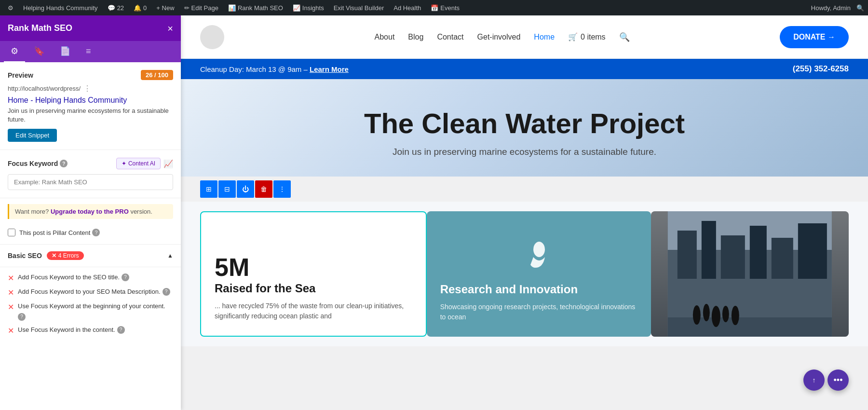 Image resolution: width=868 pixels, height=410 pixels. I want to click on seo-error-help-1: ?, so click(125, 277).